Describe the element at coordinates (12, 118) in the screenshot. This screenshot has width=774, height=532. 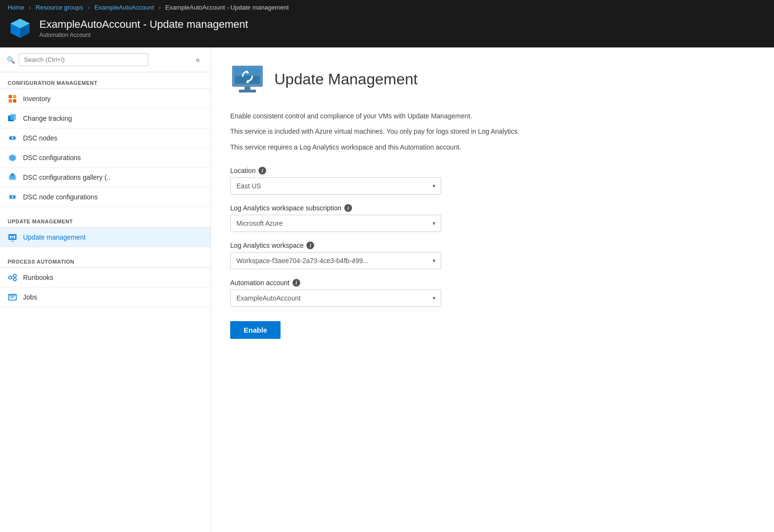
I see `change-tracking-icon` at that location.